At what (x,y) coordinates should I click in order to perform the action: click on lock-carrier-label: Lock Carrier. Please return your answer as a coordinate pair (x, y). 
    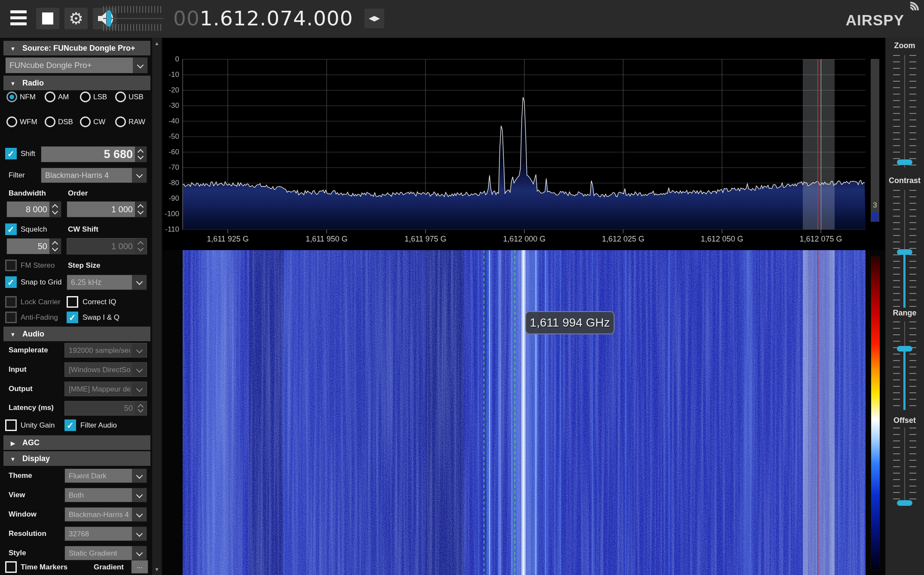
    Looking at the image, I should click on (40, 302).